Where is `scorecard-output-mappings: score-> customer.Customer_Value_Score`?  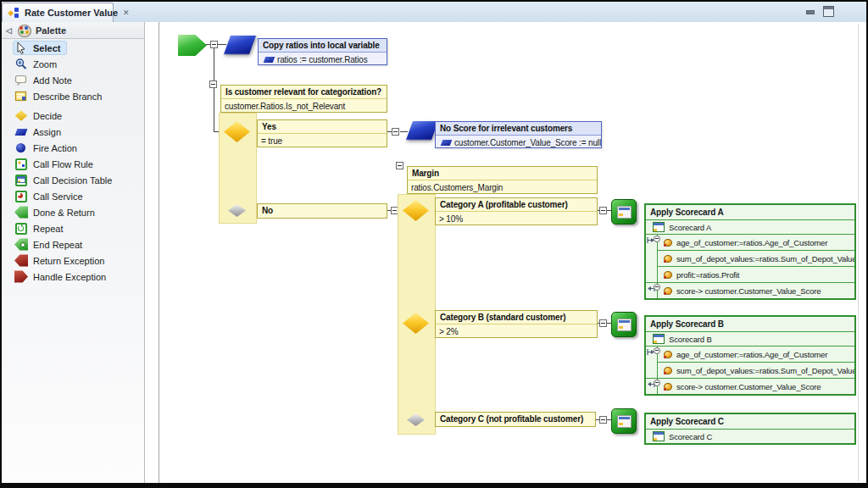 scorecard-output-mappings: score-> customer.Customer_Value_Score is located at coordinates (750, 290).